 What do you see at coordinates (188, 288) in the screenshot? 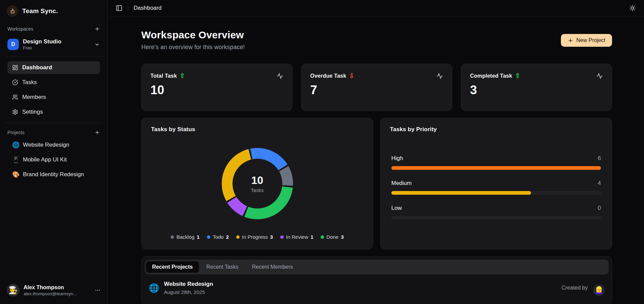
I see `recent-project-meta: Website Redesign August 28th, 2025` at bounding box center [188, 288].